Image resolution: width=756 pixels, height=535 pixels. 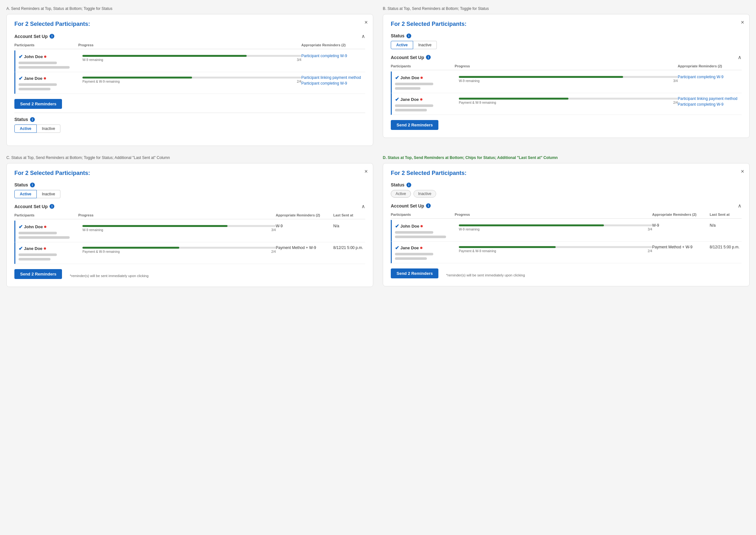 What do you see at coordinates (740, 206) in the screenshot?
I see `panel-d-account-chevron: ∧` at bounding box center [740, 206].